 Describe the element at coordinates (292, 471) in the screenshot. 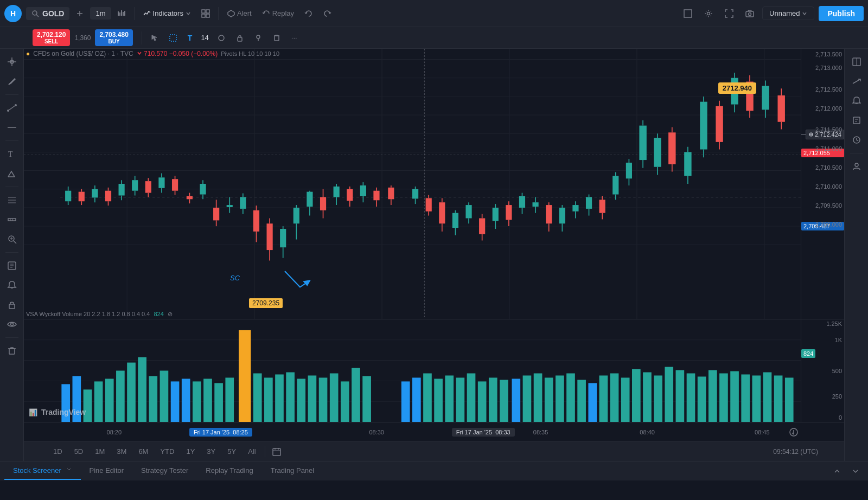

I see `tab-trading-panel: Trading Panel` at that location.